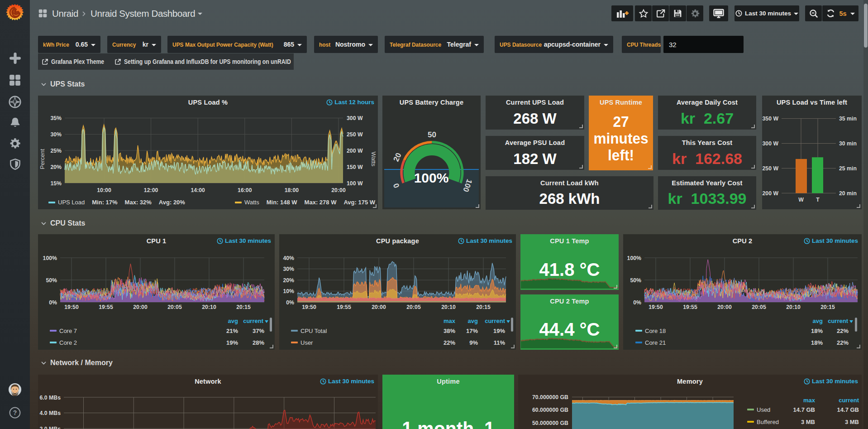 The height and width of the screenshot is (429, 868). What do you see at coordinates (68, 342) in the screenshot?
I see `svg-text: Core 2` at bounding box center [68, 342].